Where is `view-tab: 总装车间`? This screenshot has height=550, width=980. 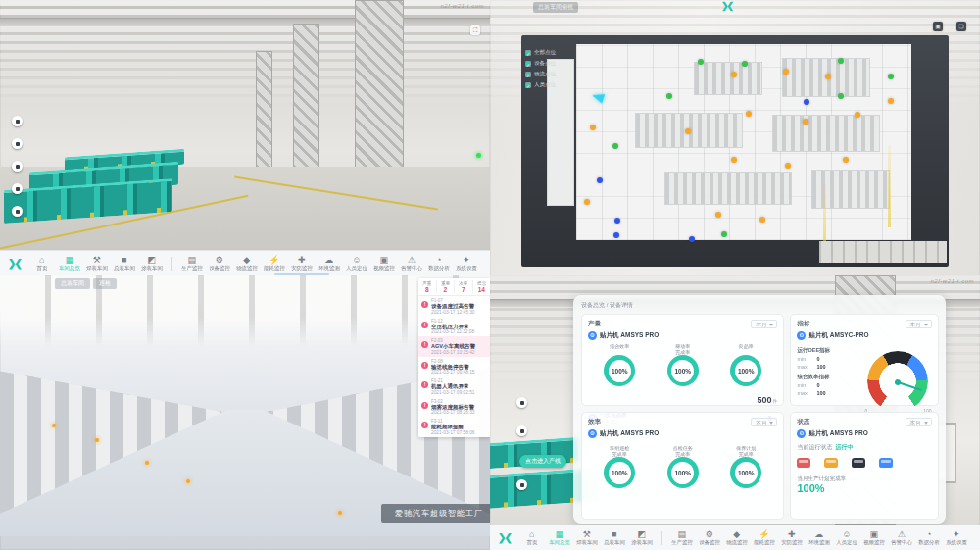
view-tab: 总装车间 is located at coordinates (73, 284).